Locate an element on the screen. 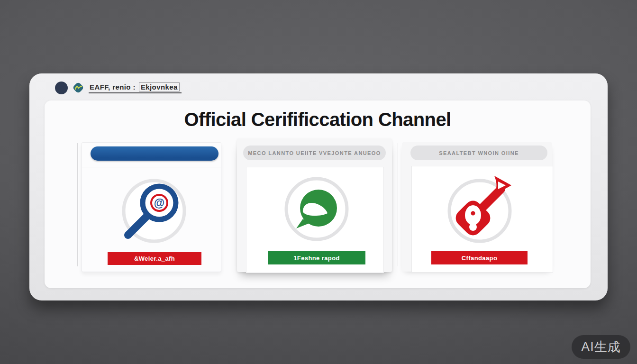  card-online-verification: SEAALTEBT WNOIN OIINE Cffandaapo is located at coordinates (477, 207).